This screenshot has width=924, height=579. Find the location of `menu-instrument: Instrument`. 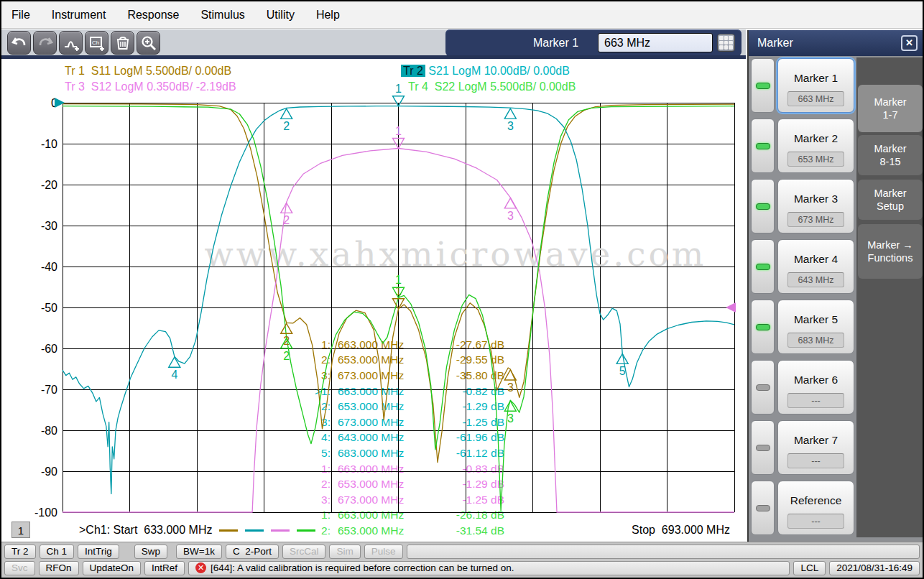

menu-instrument: Instrument is located at coordinates (79, 15).